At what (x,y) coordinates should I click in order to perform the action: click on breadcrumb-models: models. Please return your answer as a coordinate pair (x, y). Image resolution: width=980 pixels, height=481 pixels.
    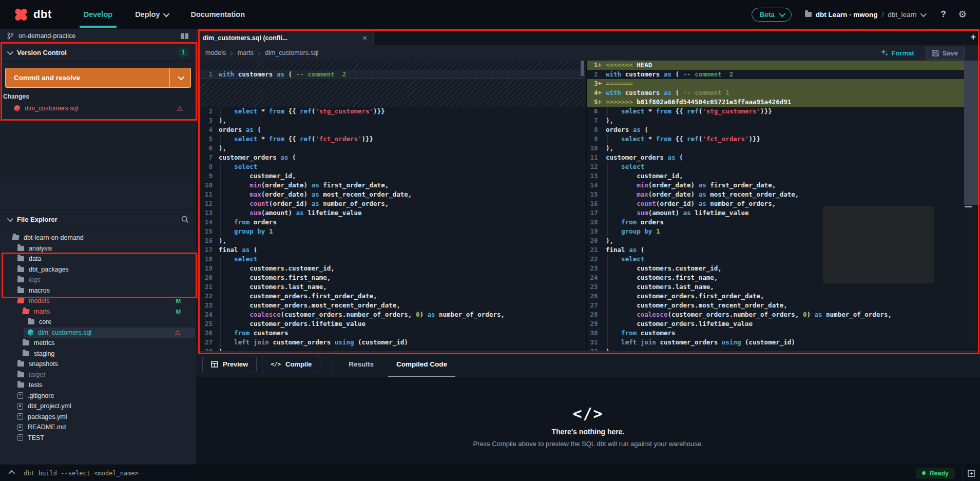
    Looking at the image, I should click on (216, 53).